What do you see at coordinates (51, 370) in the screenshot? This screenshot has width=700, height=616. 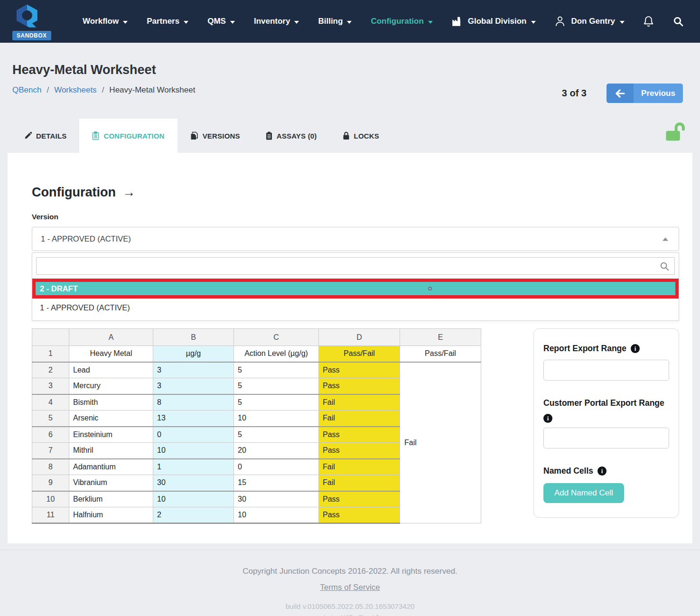 I see `sheet-row-number: 2` at bounding box center [51, 370].